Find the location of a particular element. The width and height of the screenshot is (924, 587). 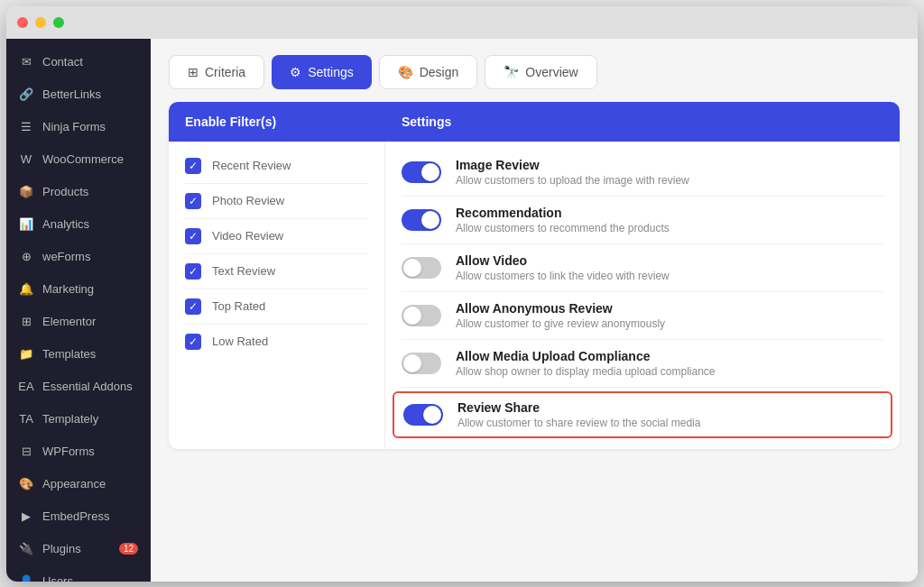

sidebar-item-plugins: 🔌 Plugins 12 is located at coordinates (79, 549).